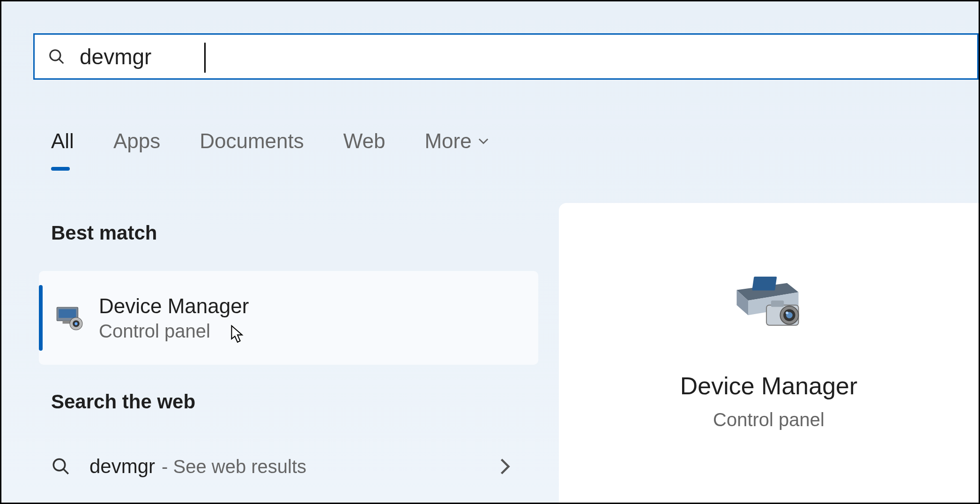 This screenshot has width=980, height=504. What do you see at coordinates (123, 402) in the screenshot?
I see `search-web-heading: Search the web` at bounding box center [123, 402].